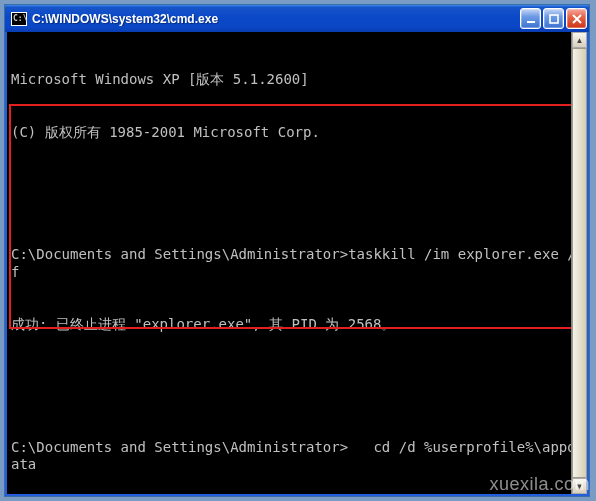 The image size is (596, 501). I want to click on close-button, so click(576, 18).